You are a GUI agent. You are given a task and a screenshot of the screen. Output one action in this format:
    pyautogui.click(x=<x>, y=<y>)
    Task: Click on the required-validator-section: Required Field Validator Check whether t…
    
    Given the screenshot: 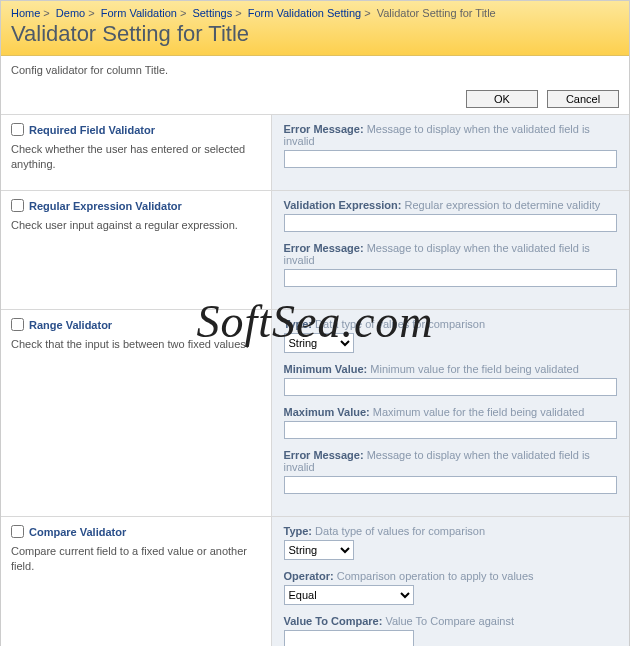 What is the action you would take?
    pyautogui.click(x=315, y=153)
    